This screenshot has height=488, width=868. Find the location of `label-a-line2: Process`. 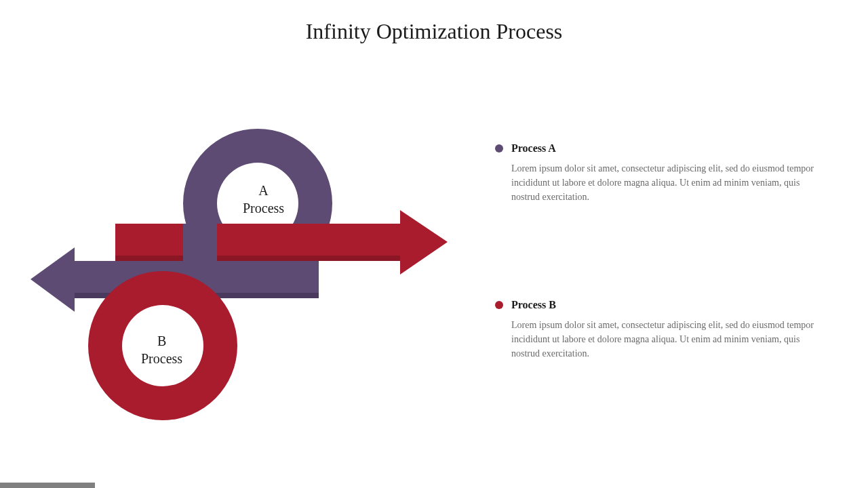

label-a-line2: Process is located at coordinates (263, 208).